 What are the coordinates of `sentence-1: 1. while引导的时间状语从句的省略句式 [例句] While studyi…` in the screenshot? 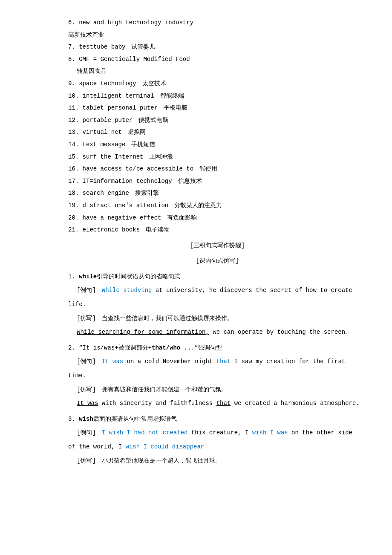 It's located at (217, 304).